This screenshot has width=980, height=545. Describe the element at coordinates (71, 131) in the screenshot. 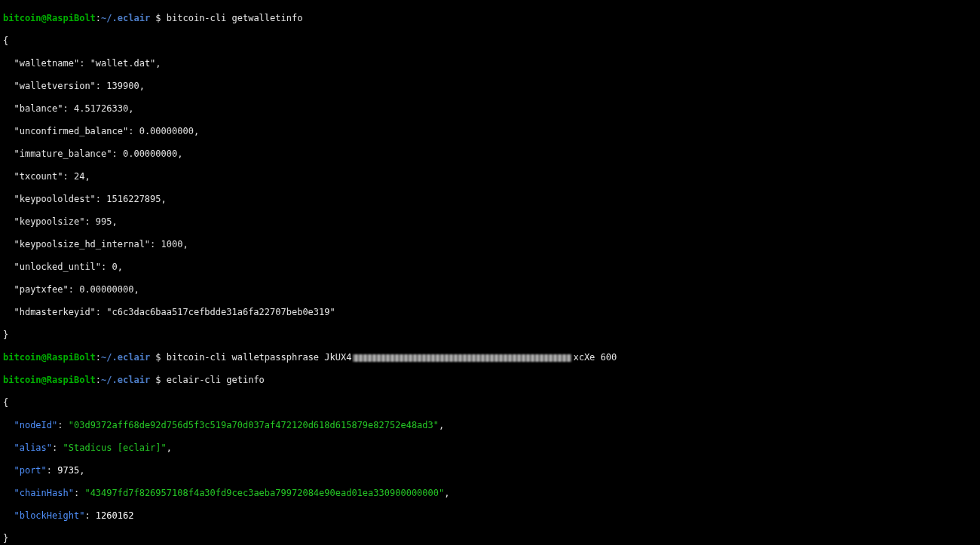

I see `json-key: unconfirmed_balance` at that location.